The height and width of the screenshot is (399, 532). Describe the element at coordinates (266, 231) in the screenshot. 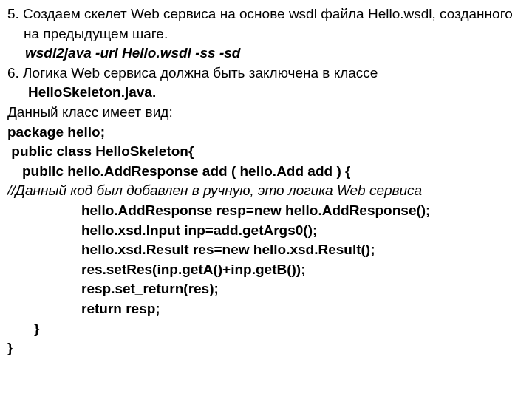

I see `code-line-2: hello.xsd.Input inp=add.getArgs0();` at that location.